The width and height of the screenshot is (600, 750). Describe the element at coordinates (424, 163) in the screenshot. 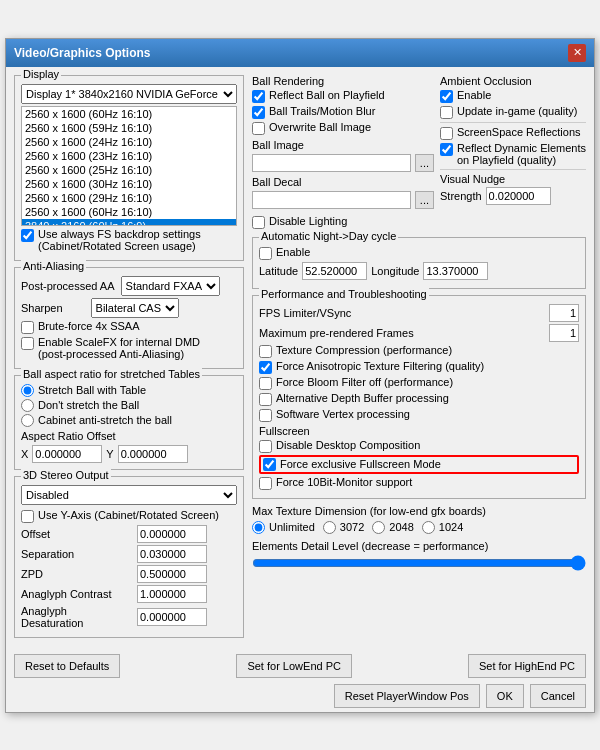

I see `ball-image-browse-btn: ...` at that location.